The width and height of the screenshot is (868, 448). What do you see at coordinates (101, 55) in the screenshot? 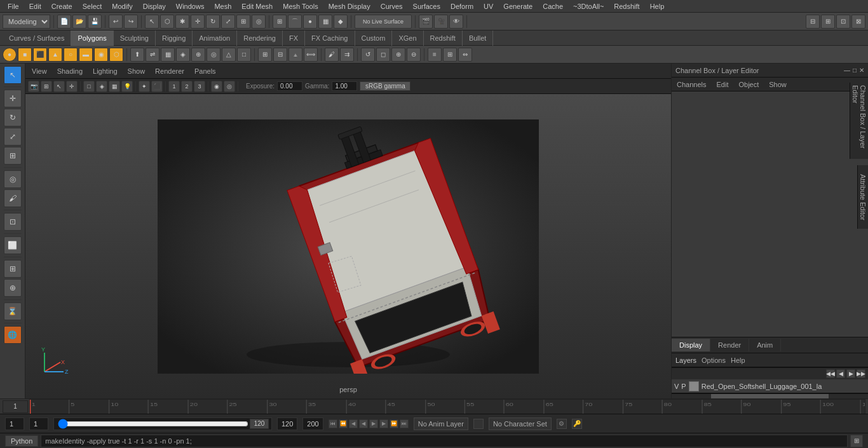
I see `disc-tool: ◉` at bounding box center [101, 55].